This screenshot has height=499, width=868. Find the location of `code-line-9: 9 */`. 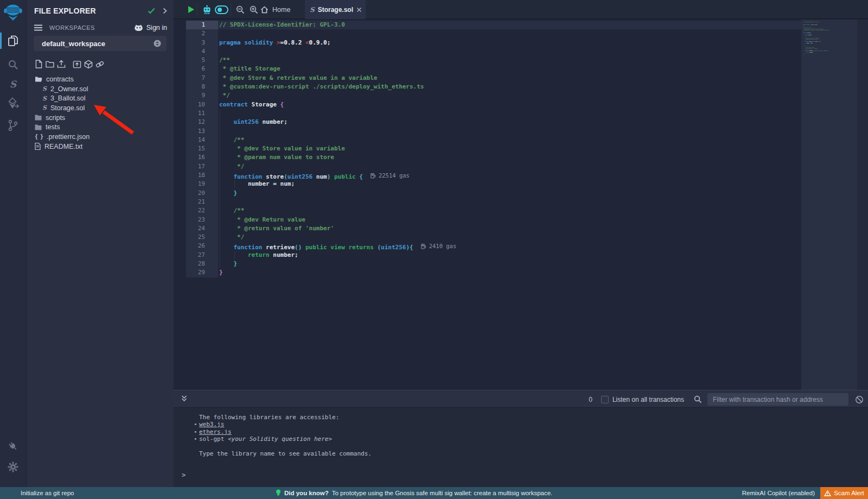

code-line-9: 9 */ is located at coordinates (487, 96).